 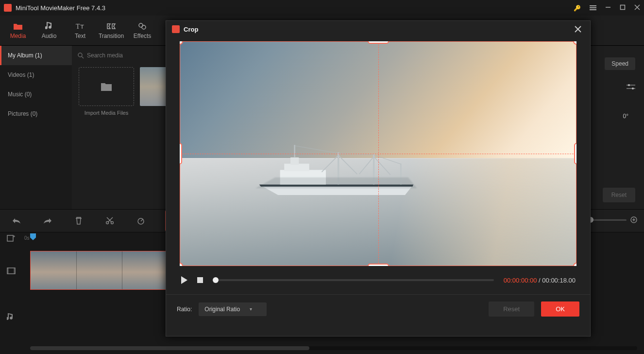 What do you see at coordinates (354, 280) in the screenshot?
I see `crop-seek-slider` at bounding box center [354, 280].